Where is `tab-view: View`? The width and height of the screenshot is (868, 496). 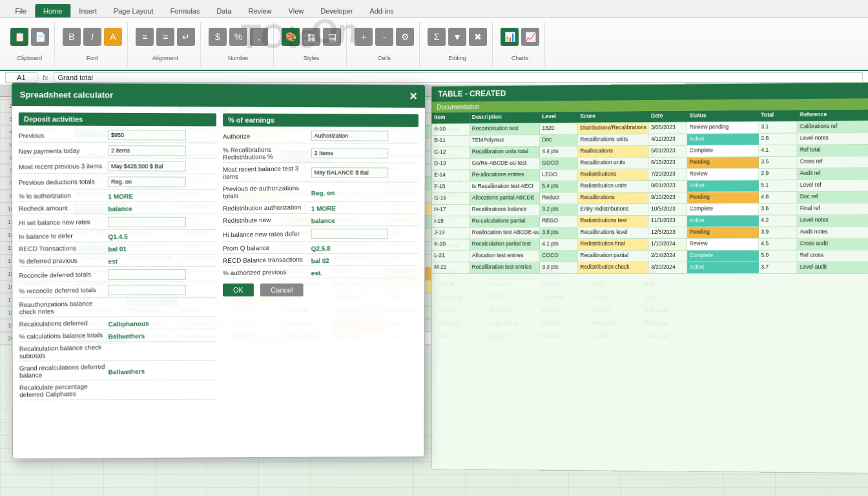 tab-view: View is located at coordinates (296, 10).